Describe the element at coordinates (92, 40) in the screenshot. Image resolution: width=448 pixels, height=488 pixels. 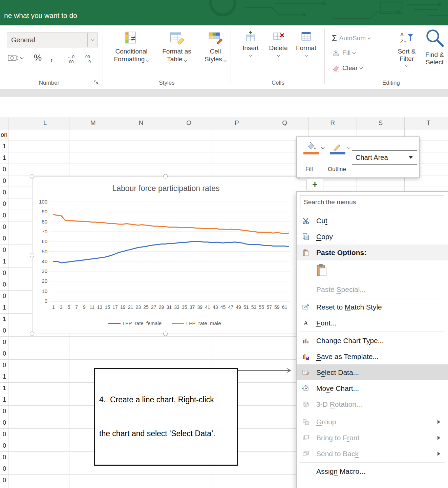
I see `number-format-dropdown-button` at that location.